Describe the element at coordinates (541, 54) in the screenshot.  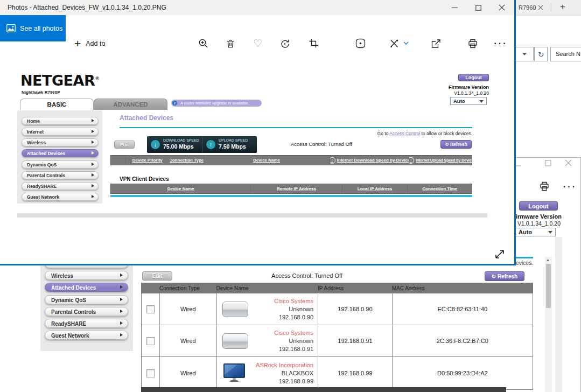
I see `browser-refresh-button: ↻` at that location.